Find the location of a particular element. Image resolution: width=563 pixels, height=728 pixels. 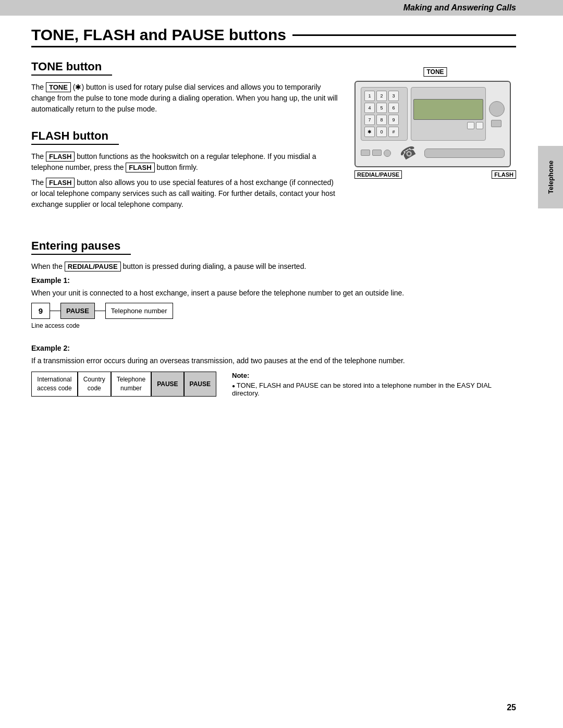

key-8: 8 is located at coordinates (382, 120).